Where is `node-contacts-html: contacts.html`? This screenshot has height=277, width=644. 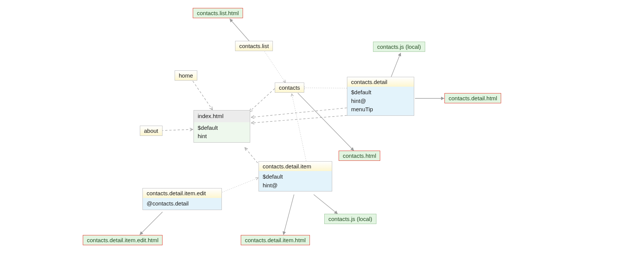
node-contacts-html: contacts.html is located at coordinates (359, 156).